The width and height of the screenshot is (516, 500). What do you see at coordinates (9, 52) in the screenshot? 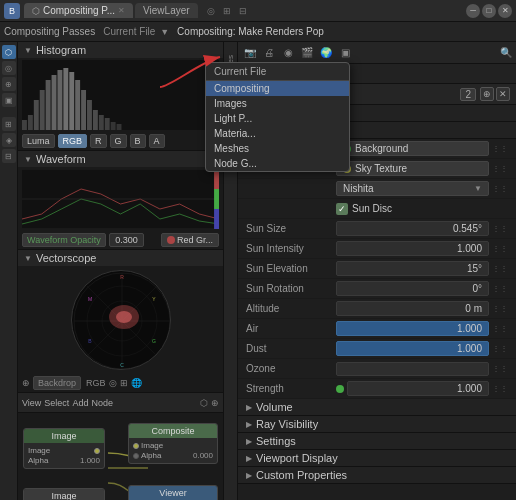
I see `toolbar-btn-1: ⬡` at bounding box center [9, 52].